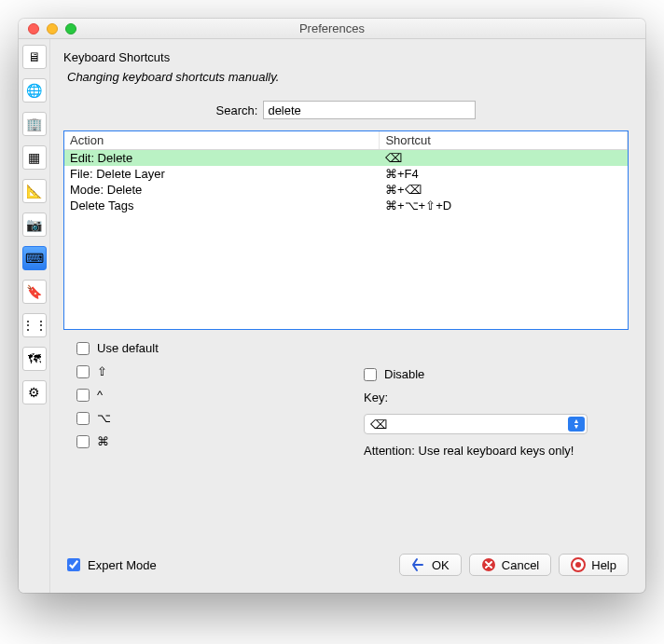 This screenshot has width=664, height=644. What do you see at coordinates (34, 392) in the screenshot?
I see `advanced-icon: ⚙` at bounding box center [34, 392].